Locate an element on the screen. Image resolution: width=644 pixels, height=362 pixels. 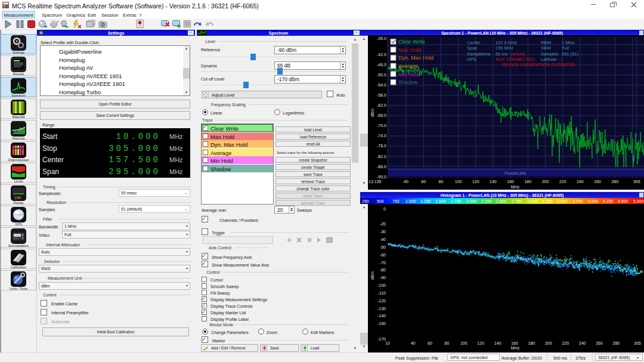
svg-text: -58.0 is located at coordinates (382, 95).